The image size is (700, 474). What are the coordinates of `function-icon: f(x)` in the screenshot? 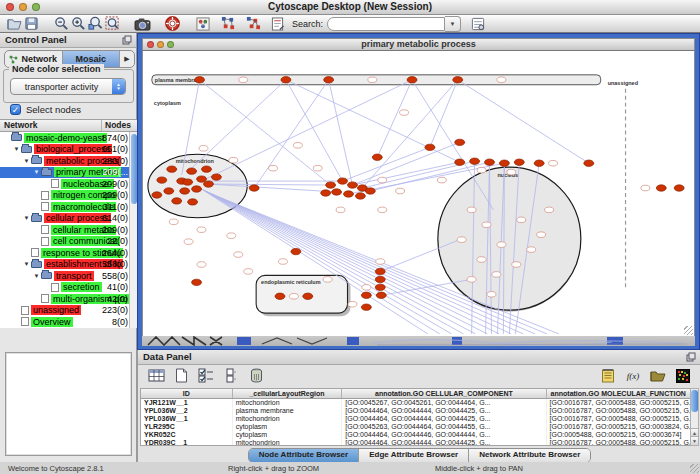 It's located at (633, 376).